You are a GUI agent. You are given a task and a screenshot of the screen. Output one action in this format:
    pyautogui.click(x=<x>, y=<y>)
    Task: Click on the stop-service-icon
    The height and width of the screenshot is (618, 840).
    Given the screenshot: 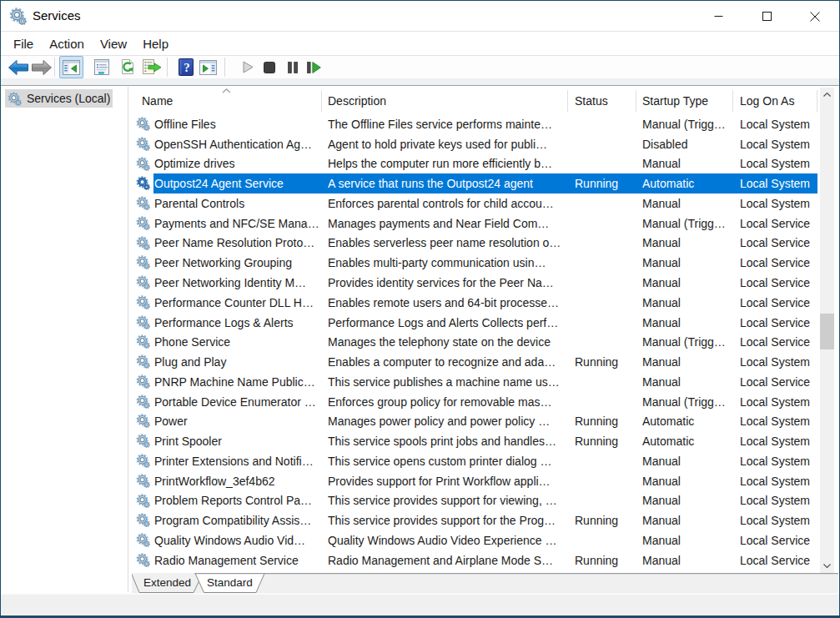 What is the action you would take?
    pyautogui.click(x=269, y=68)
    